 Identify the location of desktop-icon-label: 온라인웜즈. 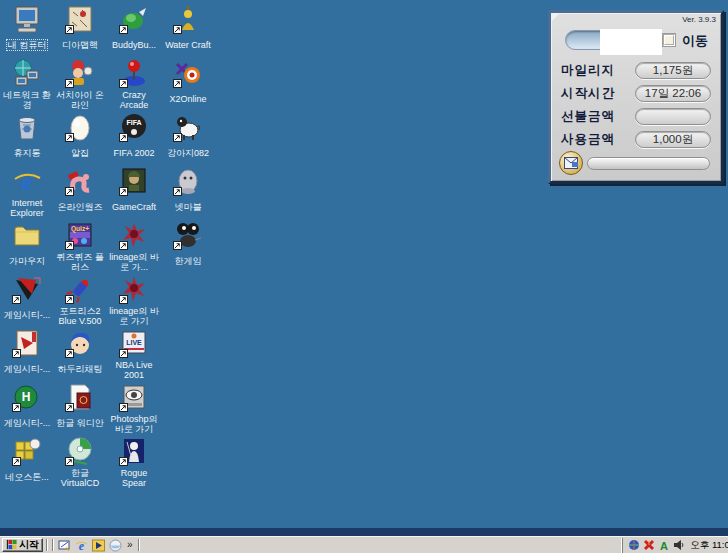
(80, 207).